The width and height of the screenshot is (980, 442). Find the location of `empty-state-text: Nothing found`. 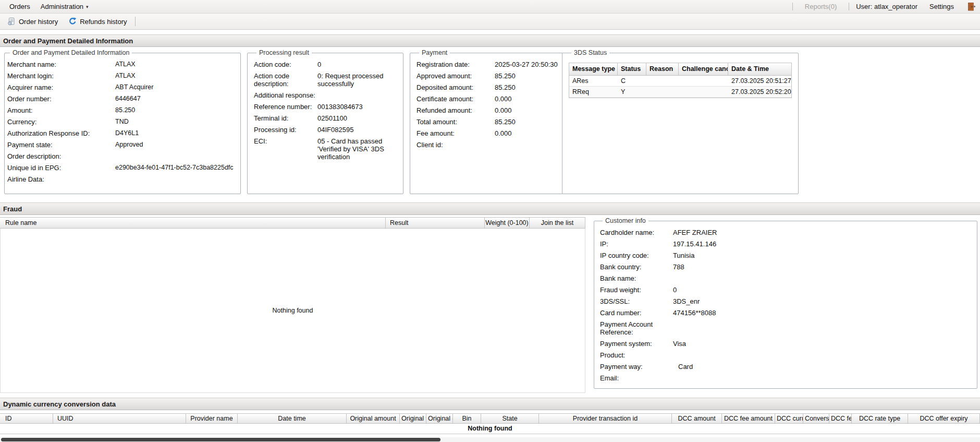

empty-state-text: Nothing found is located at coordinates (490, 428).